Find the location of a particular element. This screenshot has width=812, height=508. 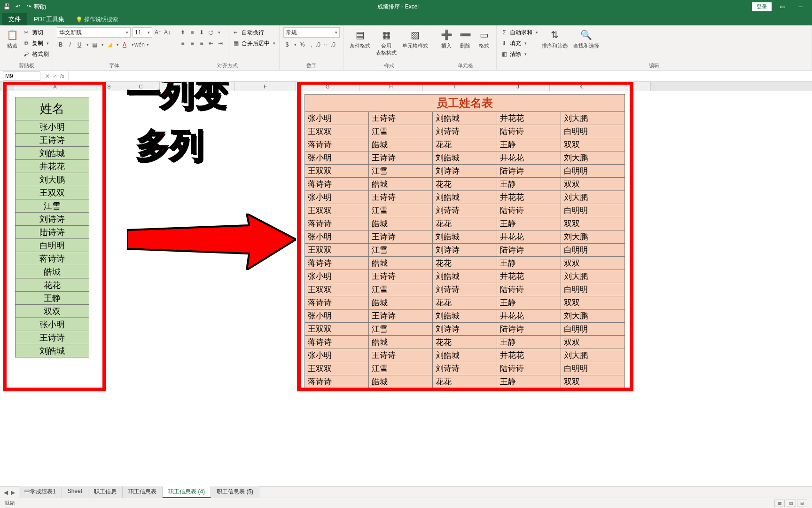

accounting-icon: $ is located at coordinates (287, 45).